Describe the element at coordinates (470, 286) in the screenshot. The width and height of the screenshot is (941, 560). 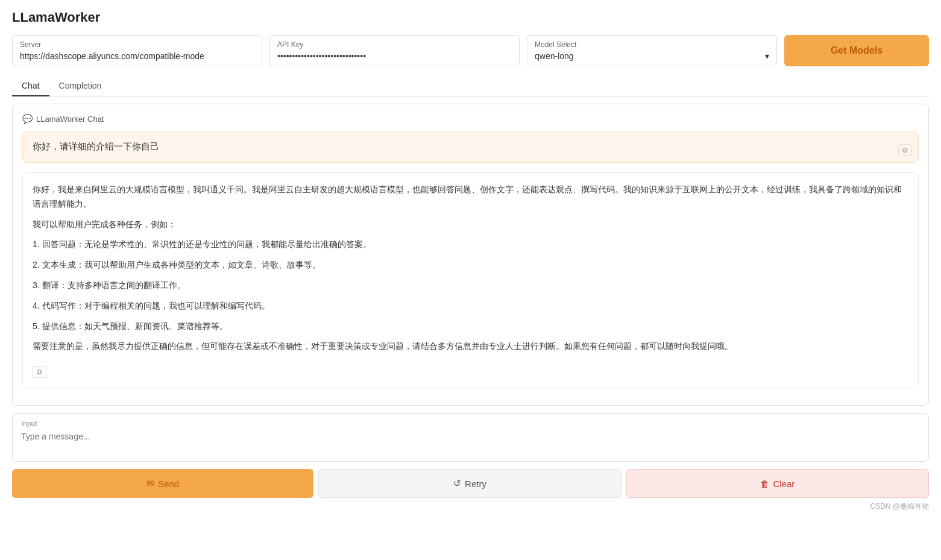
I see `assistant-para-5: 3. 翻译：支持多种语言之间的翻译工作。` at that location.